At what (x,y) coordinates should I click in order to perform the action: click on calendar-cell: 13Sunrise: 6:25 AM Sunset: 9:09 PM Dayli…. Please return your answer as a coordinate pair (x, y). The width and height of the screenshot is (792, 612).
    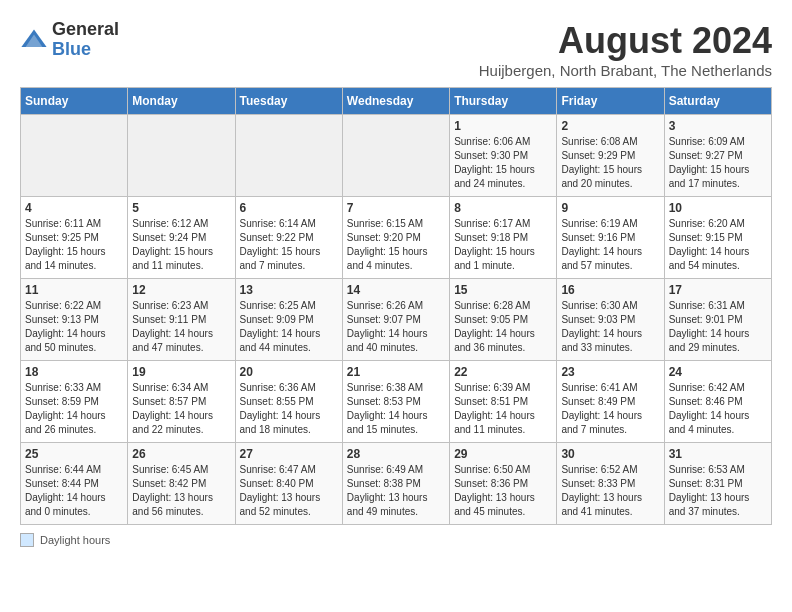
    Looking at the image, I should click on (288, 320).